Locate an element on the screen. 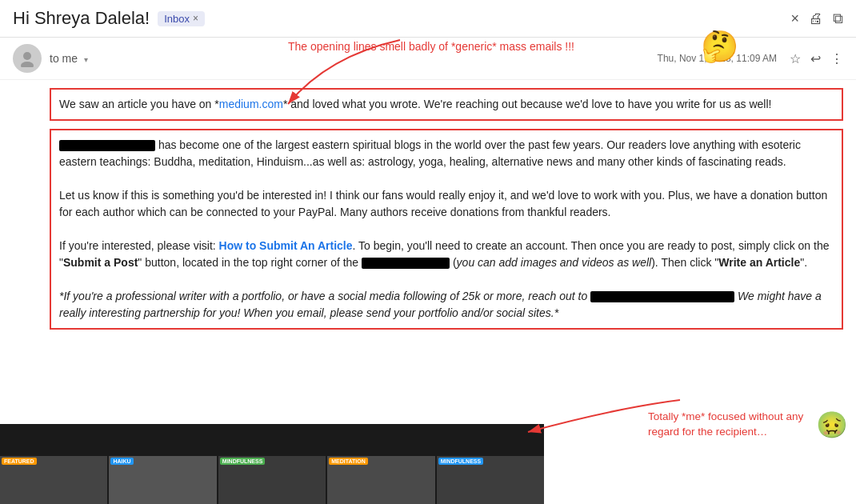  more-icon: ⋮ is located at coordinates (837, 59).